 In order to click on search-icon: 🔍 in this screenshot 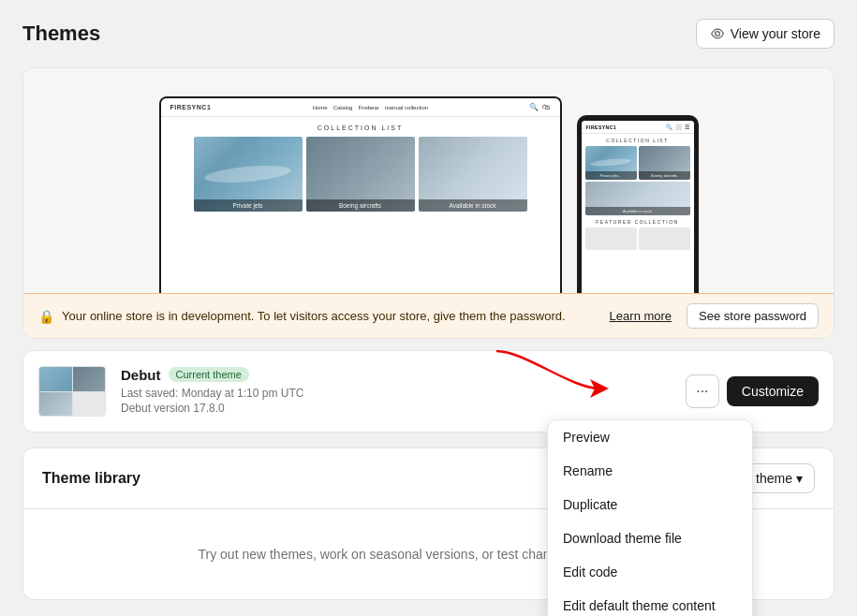, I will do `click(534, 107)`.